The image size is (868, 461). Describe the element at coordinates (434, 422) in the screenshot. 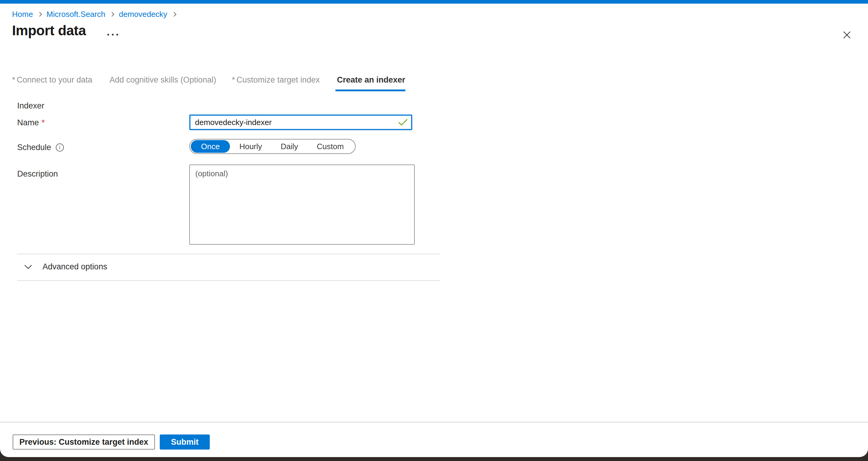

I see `footer-divider` at that location.